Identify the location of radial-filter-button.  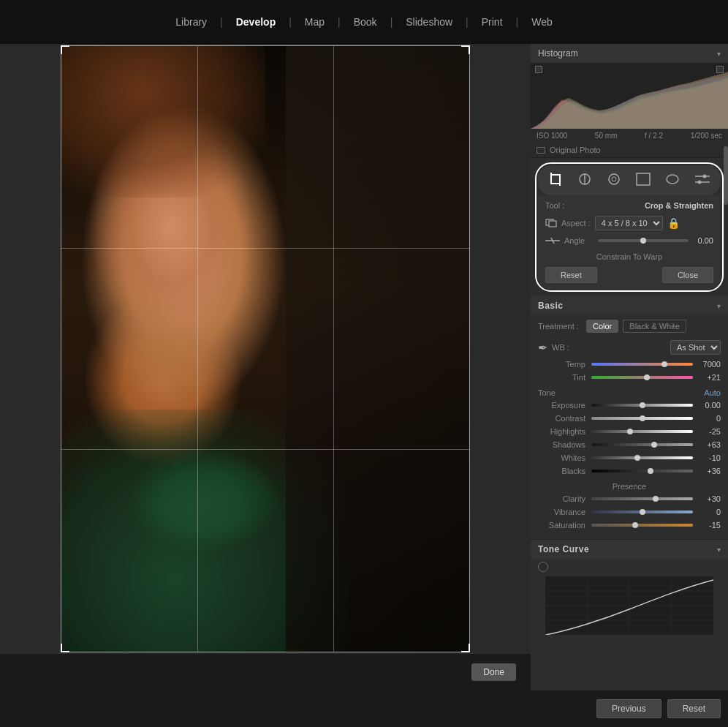
(672, 180).